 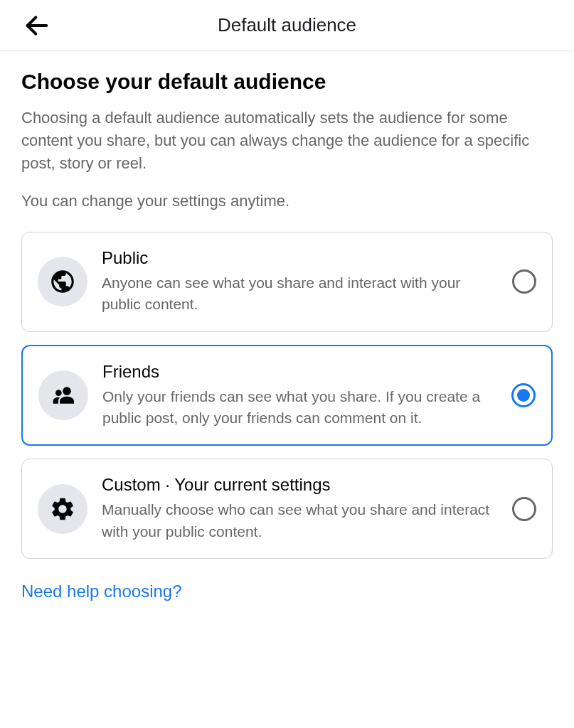 What do you see at coordinates (63, 282) in the screenshot?
I see `globe-icon` at bounding box center [63, 282].